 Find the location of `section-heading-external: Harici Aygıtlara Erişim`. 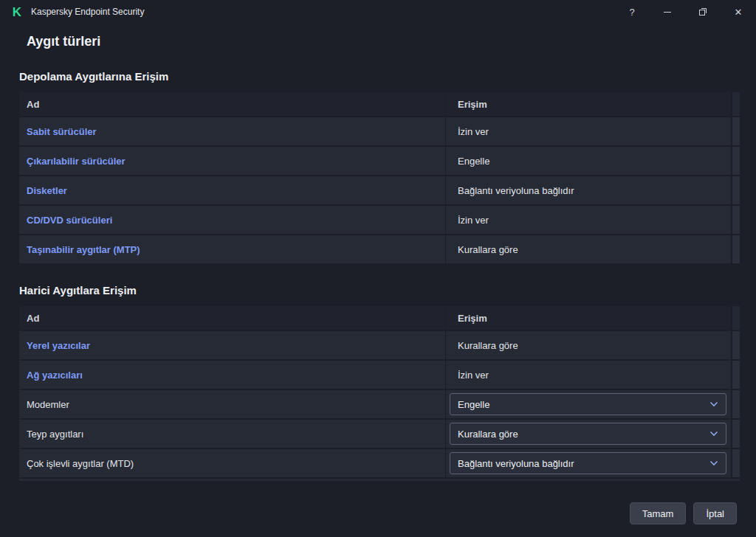

section-heading-external: Harici Aygıtlara Erişim is located at coordinates (379, 291).